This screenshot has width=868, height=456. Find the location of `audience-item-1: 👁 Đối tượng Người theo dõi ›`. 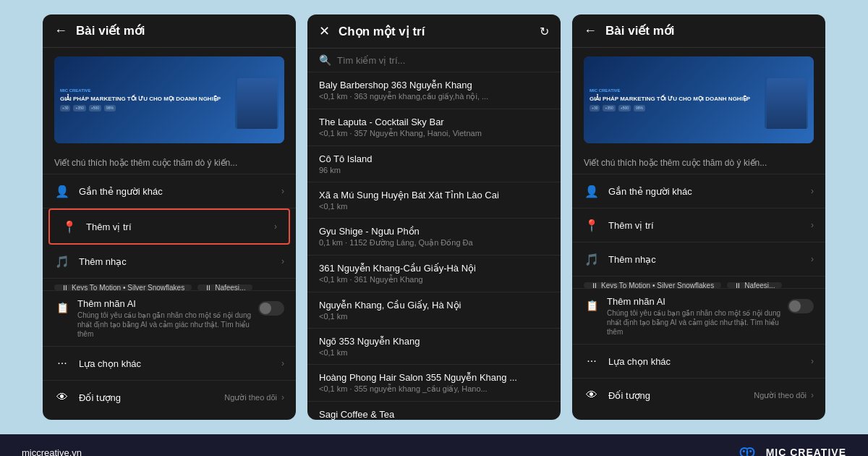

audience-item-1: 👁 Đối tượng Người theo dõi › is located at coordinates (169, 397).